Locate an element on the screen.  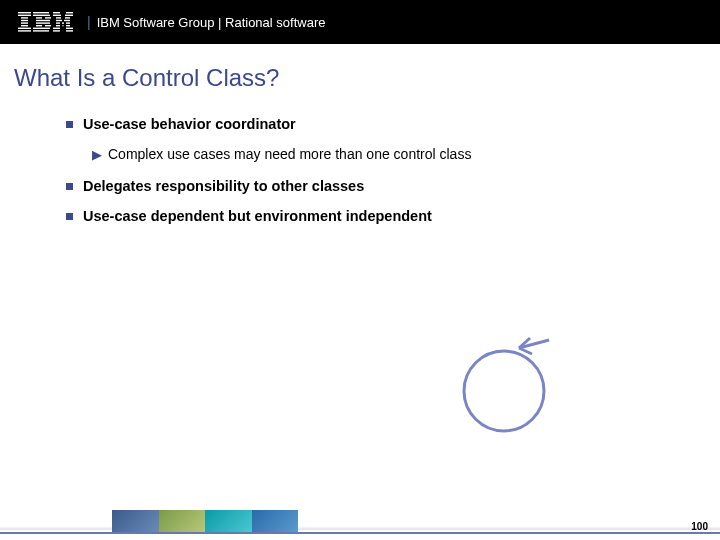
bullet-text: Use-case dependent but environment indep… is located at coordinates (258, 216).